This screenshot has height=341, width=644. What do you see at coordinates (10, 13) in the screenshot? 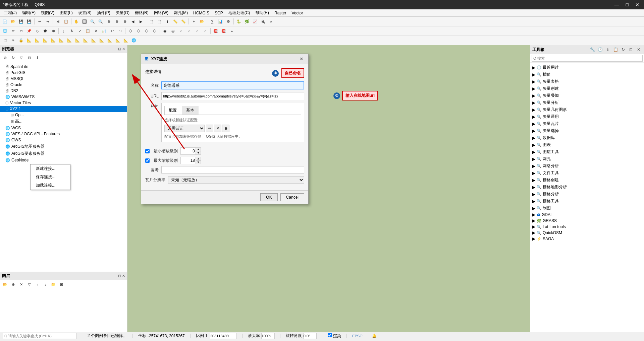
I see `menu-project: 工程(J)` at bounding box center [10, 13].